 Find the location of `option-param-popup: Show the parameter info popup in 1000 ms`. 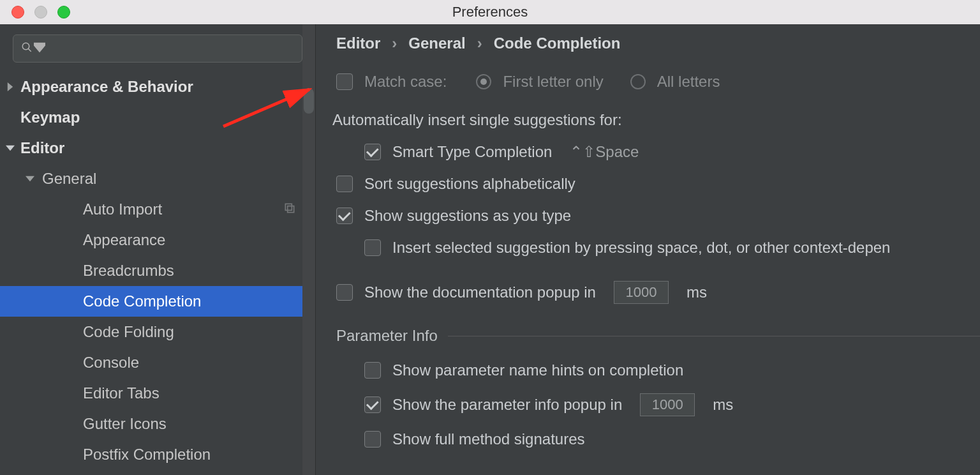

option-param-popup: Show the parameter info popup in 1000 ms is located at coordinates (672, 405).